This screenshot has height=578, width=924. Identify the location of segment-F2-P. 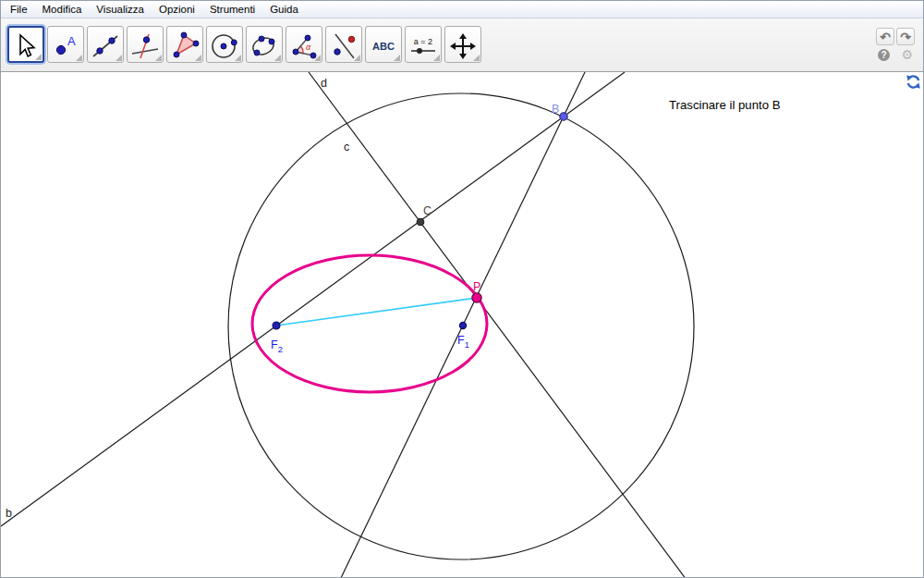
(377, 312).